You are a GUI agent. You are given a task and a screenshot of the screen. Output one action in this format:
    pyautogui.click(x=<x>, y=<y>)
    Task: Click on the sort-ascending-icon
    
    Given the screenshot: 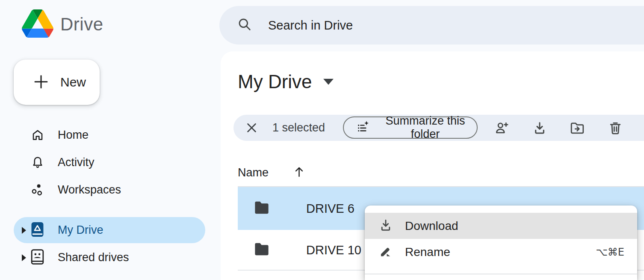 What is the action you would take?
    pyautogui.click(x=299, y=173)
    